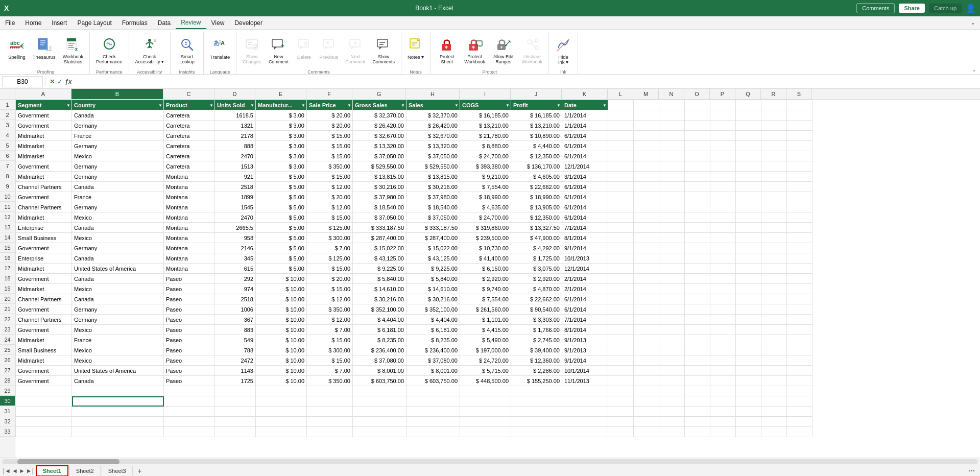 Image resolution: width=980 pixels, height=476 pixels. I want to click on sheet-tab-sheet1: Sheet1, so click(52, 471).